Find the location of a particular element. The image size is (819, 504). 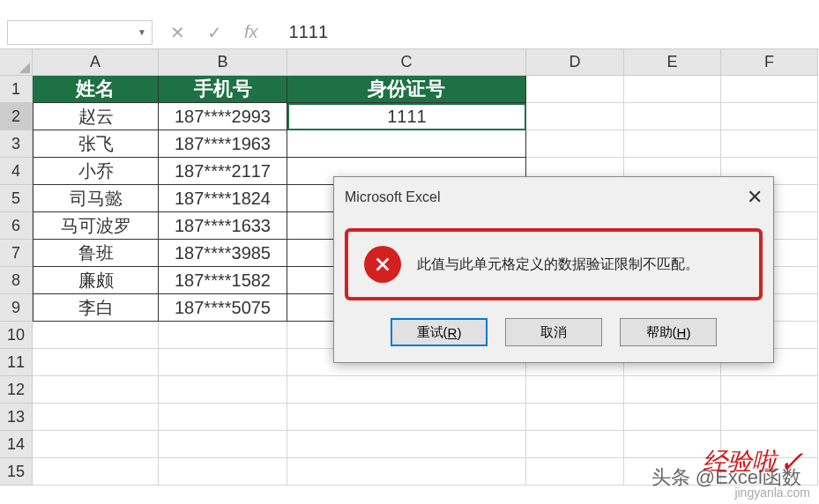

col-header-B: B is located at coordinates (223, 63).